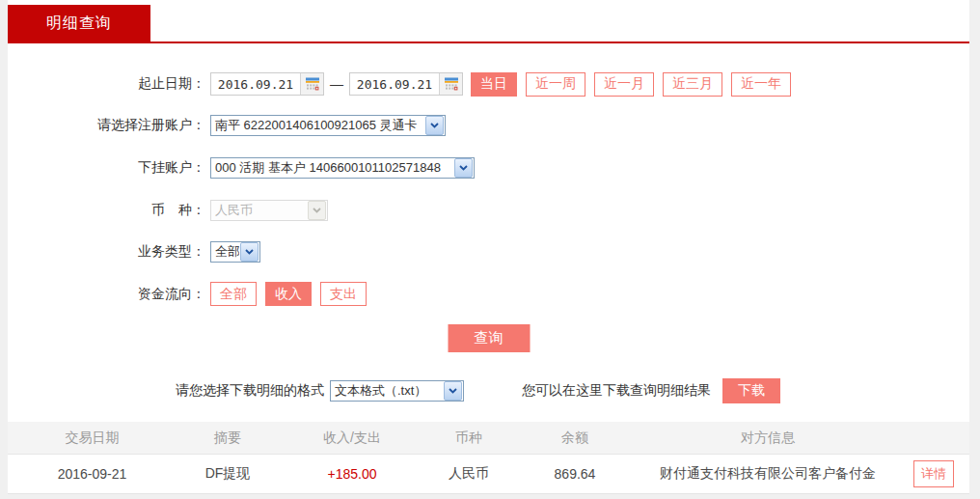 Image resolution: width=980 pixels, height=499 pixels. What do you see at coordinates (228, 474) in the screenshot?
I see `cell-summary: DF提现` at bounding box center [228, 474].